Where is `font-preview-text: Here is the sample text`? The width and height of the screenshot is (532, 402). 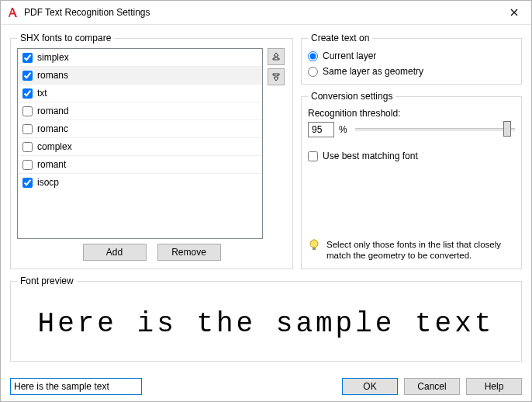
font-preview-text: Here is the sample text is located at coordinates (267, 324).